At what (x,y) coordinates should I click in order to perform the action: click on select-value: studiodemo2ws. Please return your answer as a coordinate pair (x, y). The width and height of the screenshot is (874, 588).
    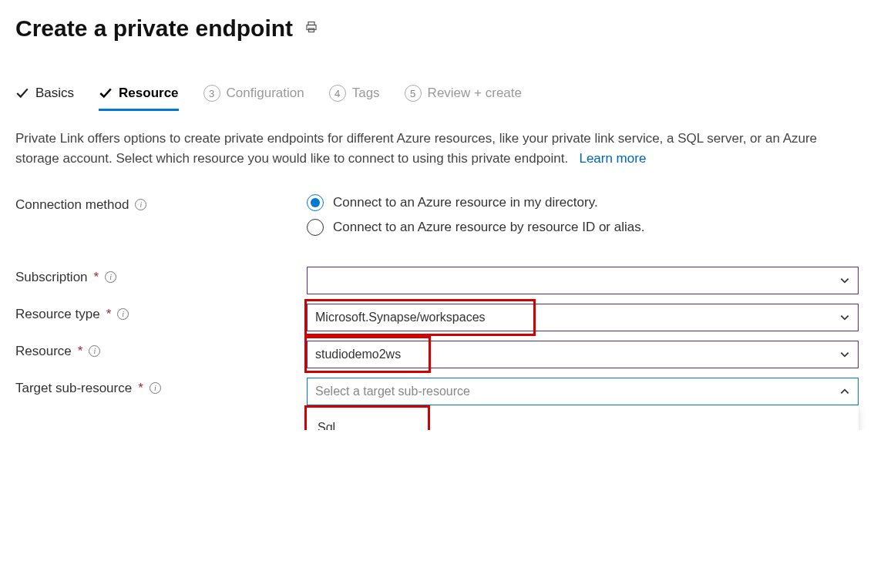
    Looking at the image, I should click on (358, 354).